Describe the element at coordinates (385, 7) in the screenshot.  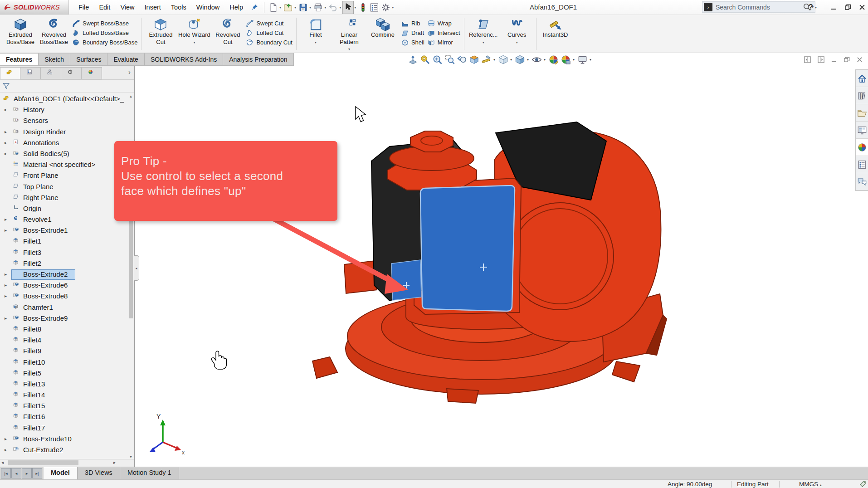
I see `options-gear-button` at that location.